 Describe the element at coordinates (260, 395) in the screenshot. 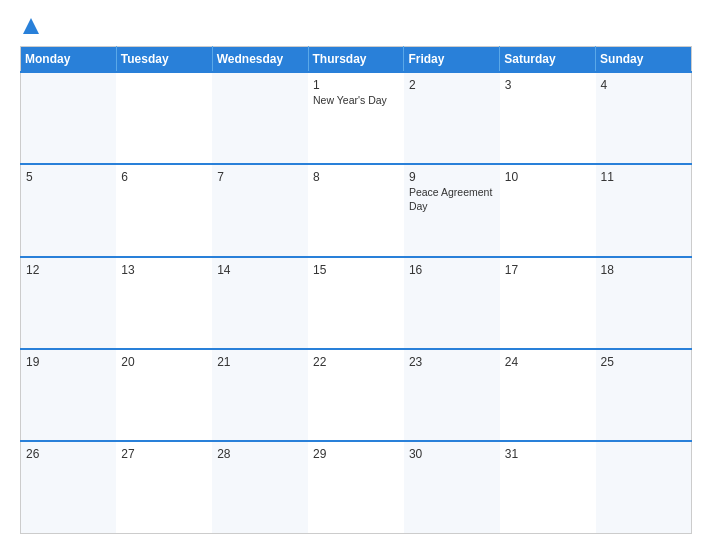

I see `calendar-cell: 21` at that location.